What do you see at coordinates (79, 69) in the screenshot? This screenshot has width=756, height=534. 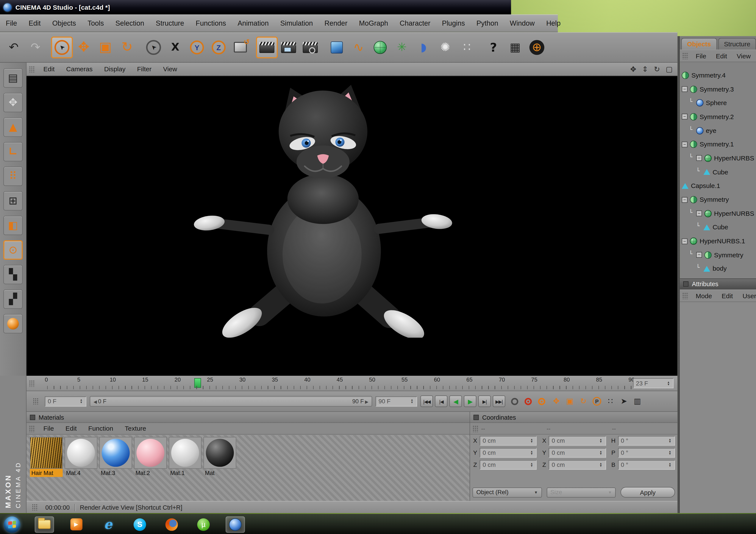 I see `viewport-menu-cameras: Cameras` at bounding box center [79, 69].